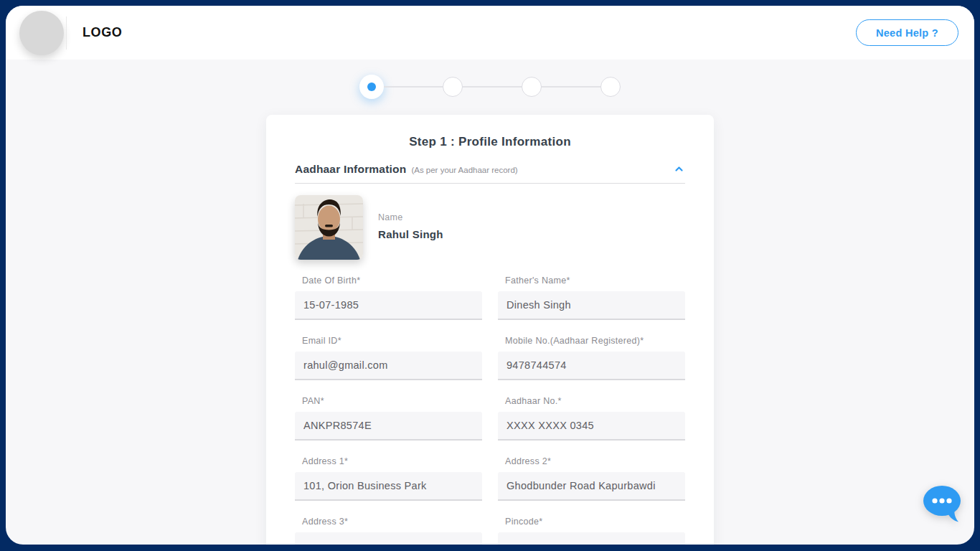 This screenshot has width=980, height=551. What do you see at coordinates (350, 169) in the screenshot?
I see `section-title: Aadhaar Information` at bounding box center [350, 169].